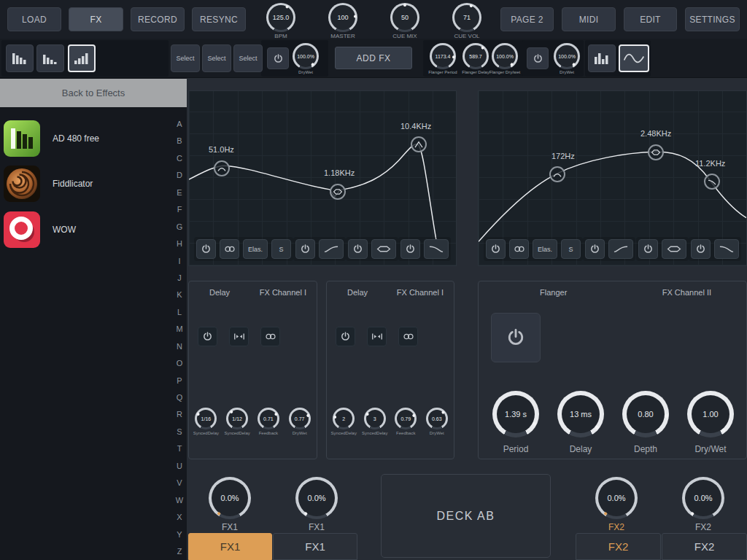 The height and width of the screenshot is (560, 747). Describe the element at coordinates (712, 19) in the screenshot. I see `settings-button: SETTINGS` at that location.